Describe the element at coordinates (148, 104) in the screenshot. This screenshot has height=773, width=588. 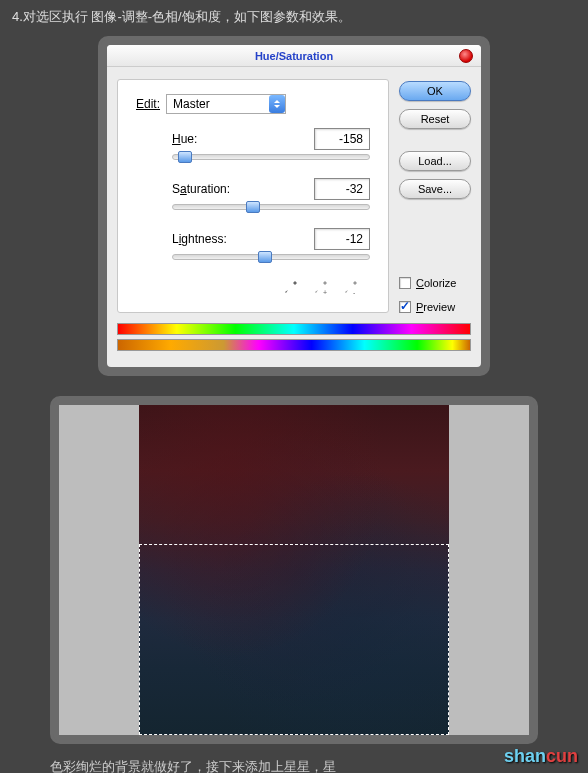
I see `edit-label: Edit:` at that location.